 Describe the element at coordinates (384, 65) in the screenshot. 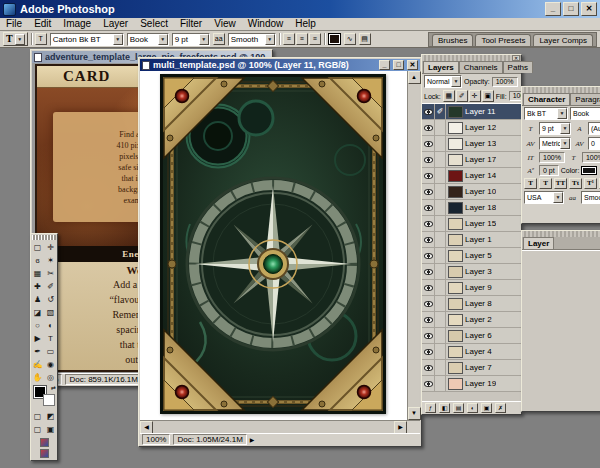

I see `minimize-button: _` at that location.